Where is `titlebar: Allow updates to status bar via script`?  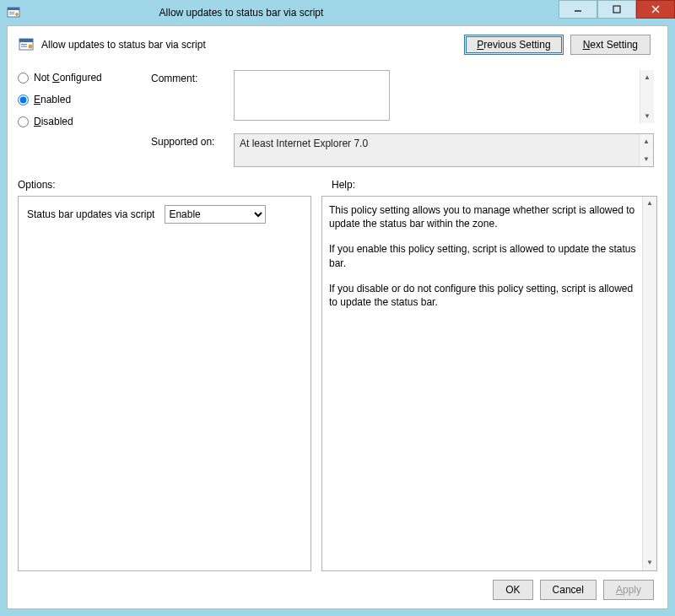 titlebar: Allow updates to status bar via script is located at coordinates (338, 13).